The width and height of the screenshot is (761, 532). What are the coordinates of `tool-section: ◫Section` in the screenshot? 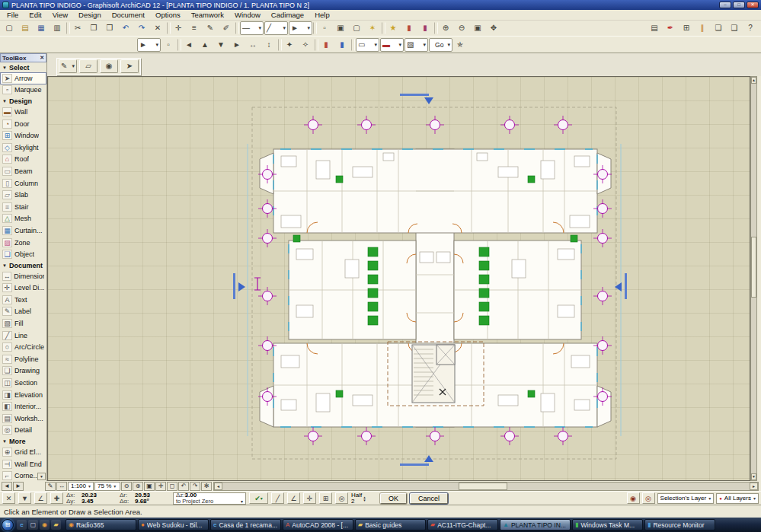 It's located at (23, 383).